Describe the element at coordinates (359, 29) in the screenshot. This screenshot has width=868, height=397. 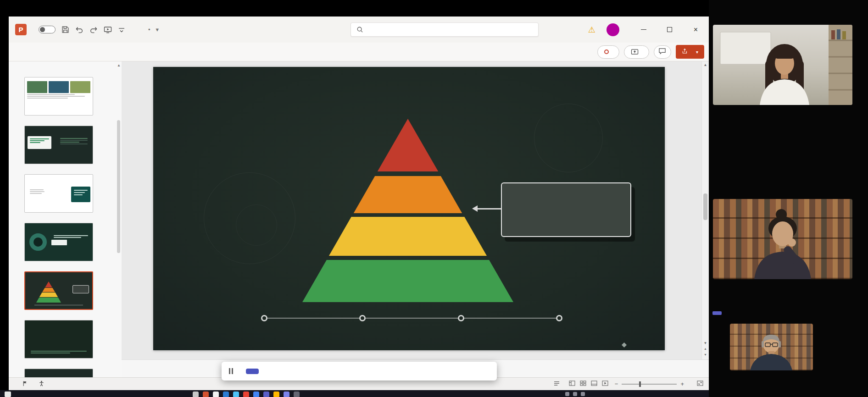
I see `title-bar: P • ▾` at that location.